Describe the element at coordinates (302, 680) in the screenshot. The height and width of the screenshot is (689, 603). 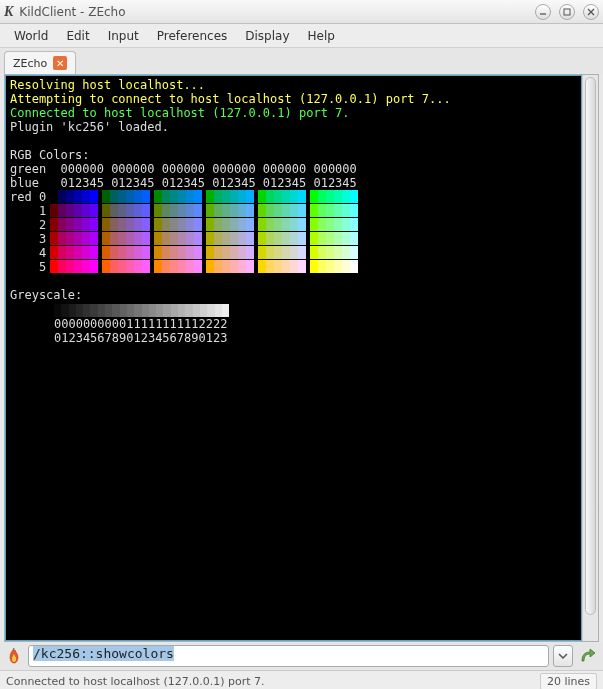
I see `statusbar: Connected to host localhost (127.0.0.1) …` at that location.